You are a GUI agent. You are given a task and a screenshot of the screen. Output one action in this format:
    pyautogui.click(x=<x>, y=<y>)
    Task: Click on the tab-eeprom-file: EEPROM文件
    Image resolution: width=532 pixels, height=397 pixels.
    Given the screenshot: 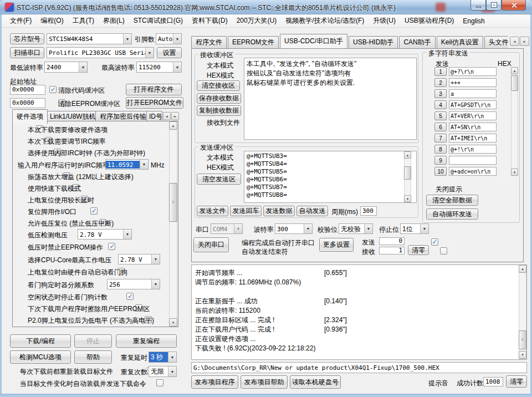 What is the action you would take?
    pyautogui.click(x=253, y=42)
    